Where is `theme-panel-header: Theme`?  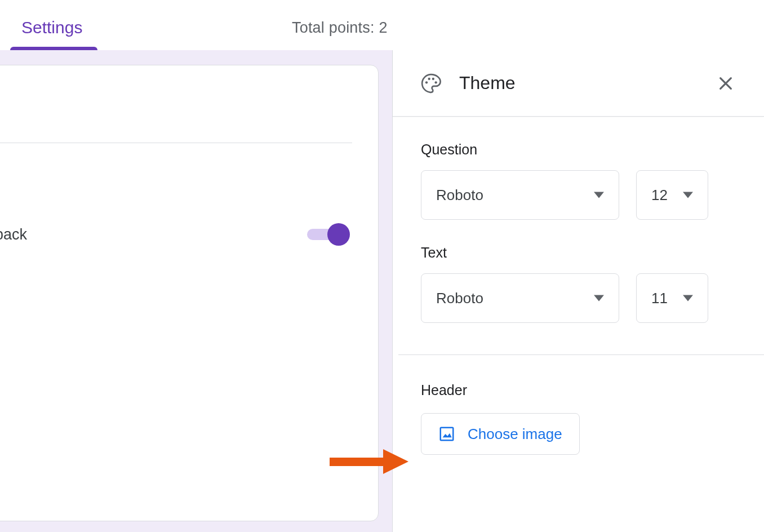
theme-panel-header: Theme is located at coordinates (578, 83).